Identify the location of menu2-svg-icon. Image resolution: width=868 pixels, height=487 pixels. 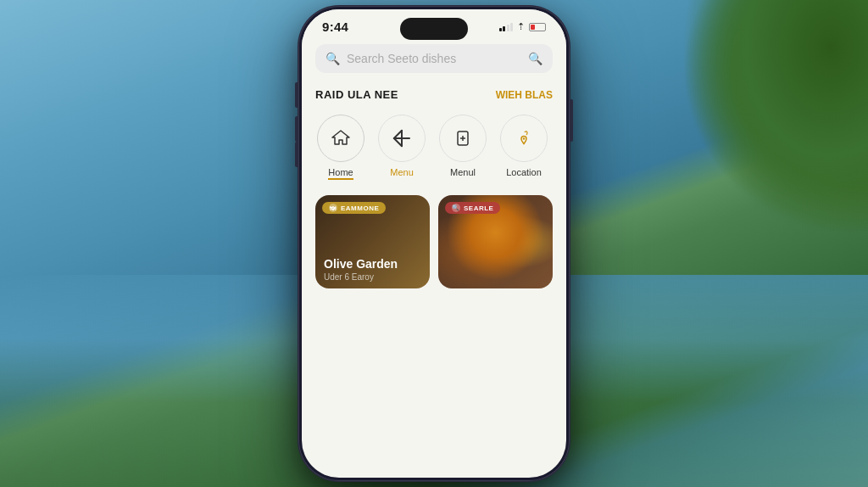
(463, 138).